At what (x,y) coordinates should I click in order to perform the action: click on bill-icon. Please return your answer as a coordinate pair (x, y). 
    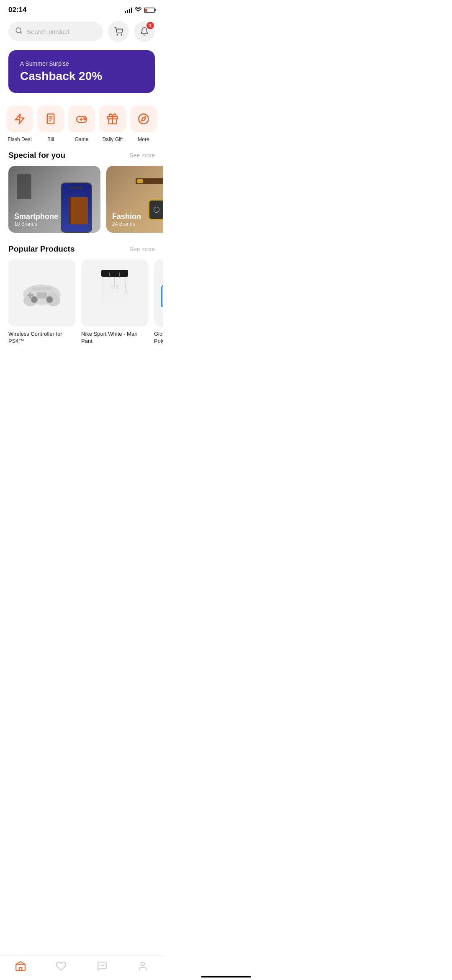
    Looking at the image, I should click on (51, 119).